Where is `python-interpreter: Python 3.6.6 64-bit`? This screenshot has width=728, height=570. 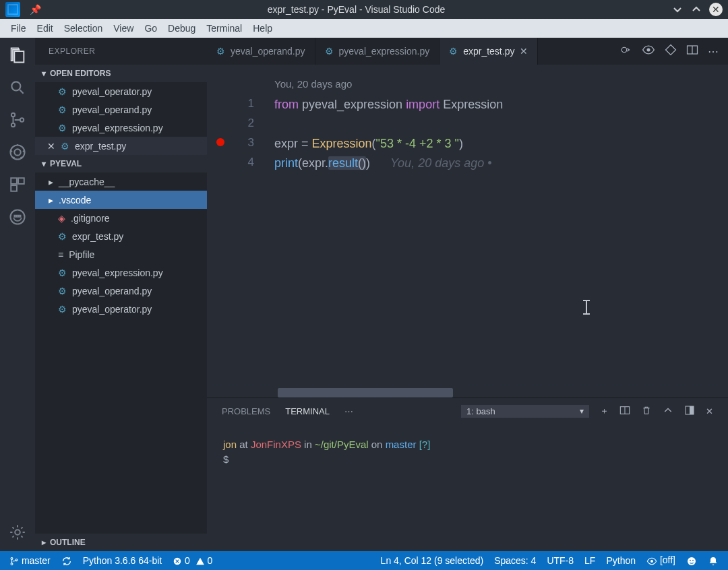 python-interpreter: Python 3.6.6 64-bit is located at coordinates (123, 561).